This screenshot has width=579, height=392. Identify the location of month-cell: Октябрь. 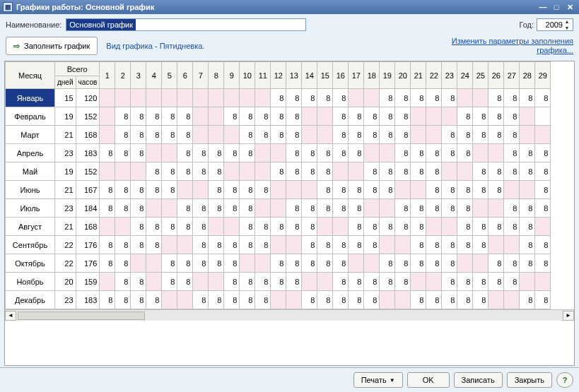
(30, 263).